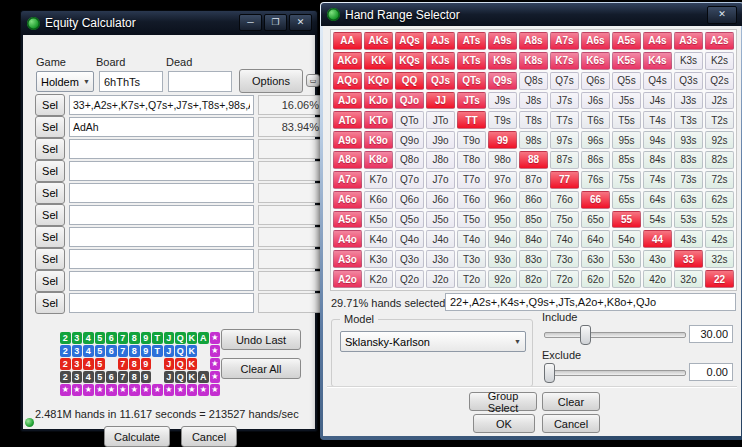  I want to click on grid-cell-J6o: J6o, so click(440, 200).